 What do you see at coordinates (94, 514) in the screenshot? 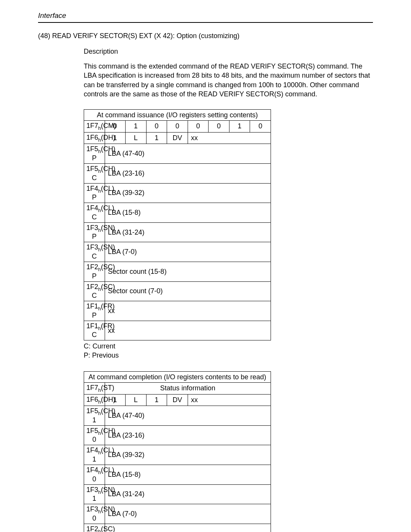
I see `table-row-reg: 1F3h(SN) 0` at bounding box center [94, 514].